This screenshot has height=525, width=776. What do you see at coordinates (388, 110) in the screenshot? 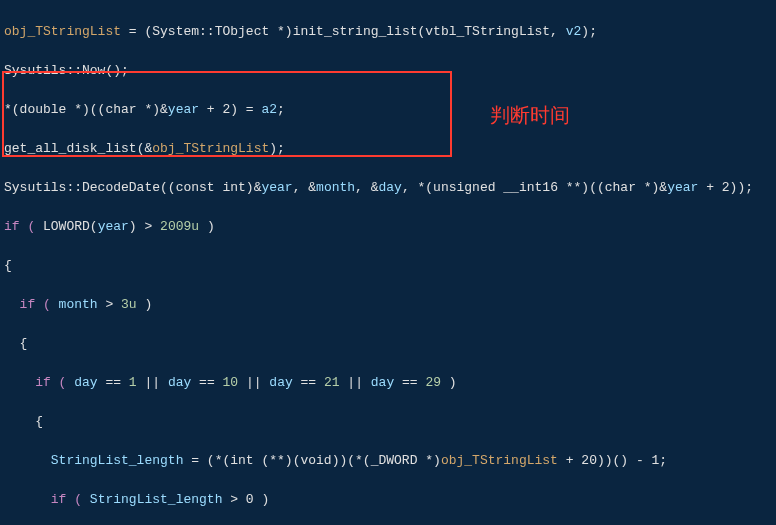
I see `code-line: *(double *)((char *)&year + 2) = a2;` at bounding box center [388, 110].